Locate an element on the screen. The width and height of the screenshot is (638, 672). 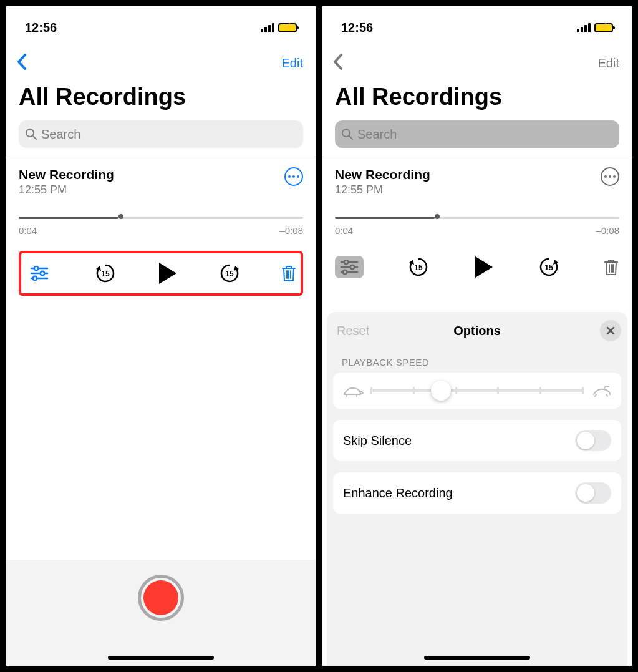
enhance-recording-row: Enhance Recording is located at coordinates (477, 493).